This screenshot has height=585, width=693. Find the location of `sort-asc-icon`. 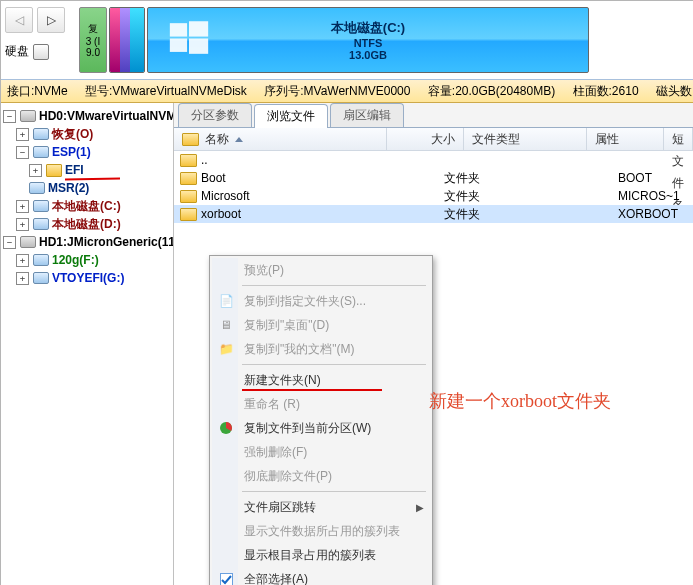

sort-asc-icon is located at coordinates (239, 140).